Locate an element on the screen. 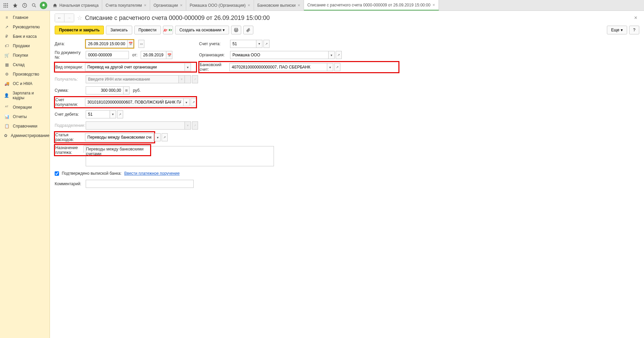  sidebar-item-sales: 🏷Продажи is located at coordinates (25, 46).